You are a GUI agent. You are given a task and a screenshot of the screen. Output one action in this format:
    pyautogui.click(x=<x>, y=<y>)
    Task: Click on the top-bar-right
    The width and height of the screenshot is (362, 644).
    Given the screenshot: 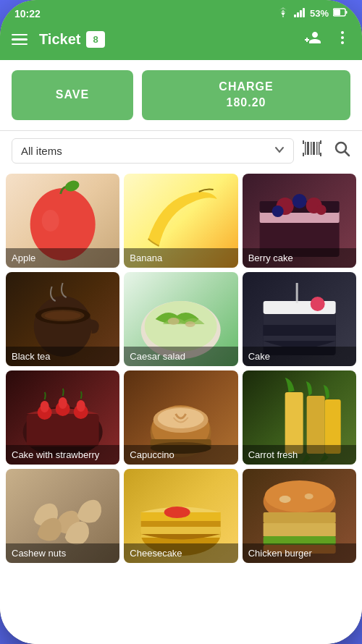 What is the action you would take?
    pyautogui.click(x=327, y=39)
    